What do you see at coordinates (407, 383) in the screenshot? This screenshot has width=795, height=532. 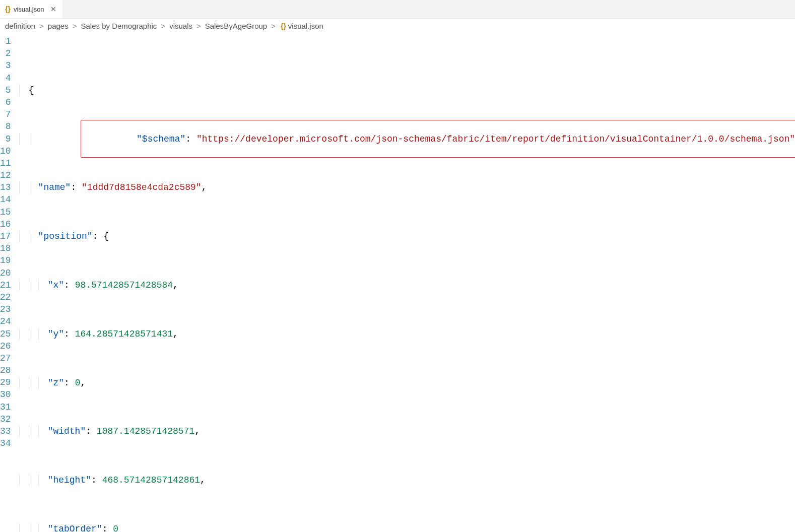 I see `code-line: "z": 0,` at bounding box center [407, 383].